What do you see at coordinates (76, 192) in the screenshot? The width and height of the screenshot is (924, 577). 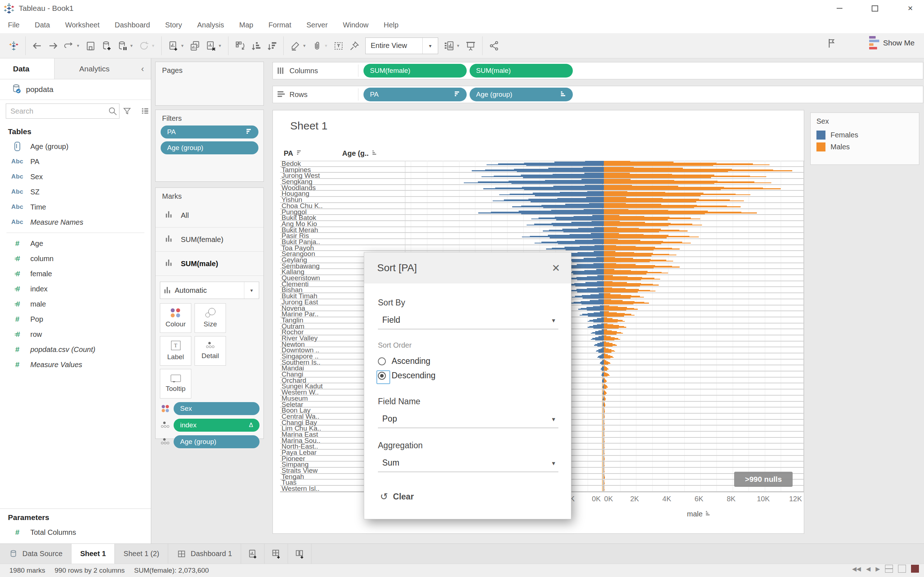 I see `field-sz: AbcSZ` at bounding box center [76, 192].